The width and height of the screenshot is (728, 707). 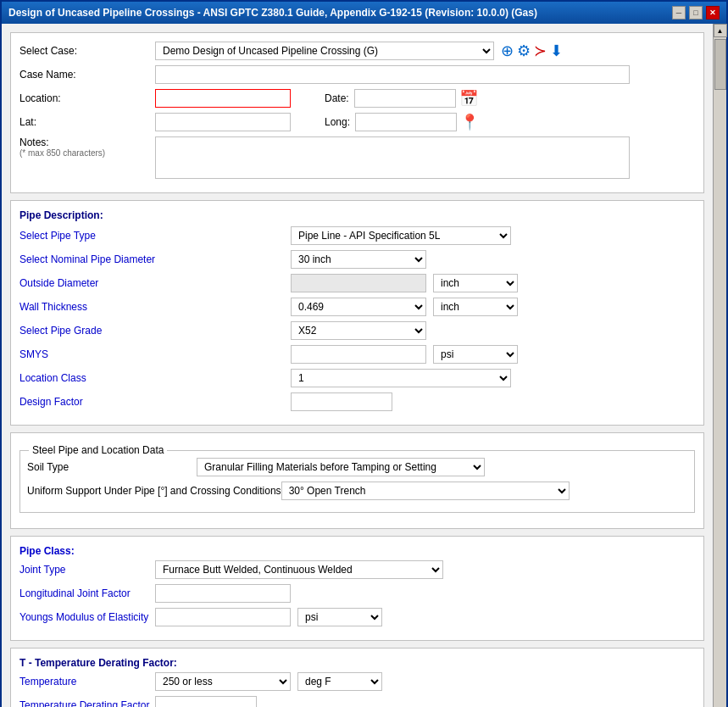 What do you see at coordinates (358, 570) in the screenshot?
I see `joint-type-row: Joint Type Furnace Butt Welded, Continuo…` at bounding box center [358, 570].